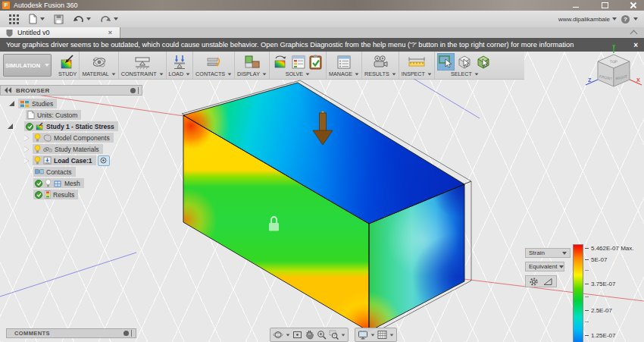 Image resolution: width=644 pixels, height=342 pixels. Describe the element at coordinates (465, 62) in the screenshot. I see `select-body-icon` at that location.